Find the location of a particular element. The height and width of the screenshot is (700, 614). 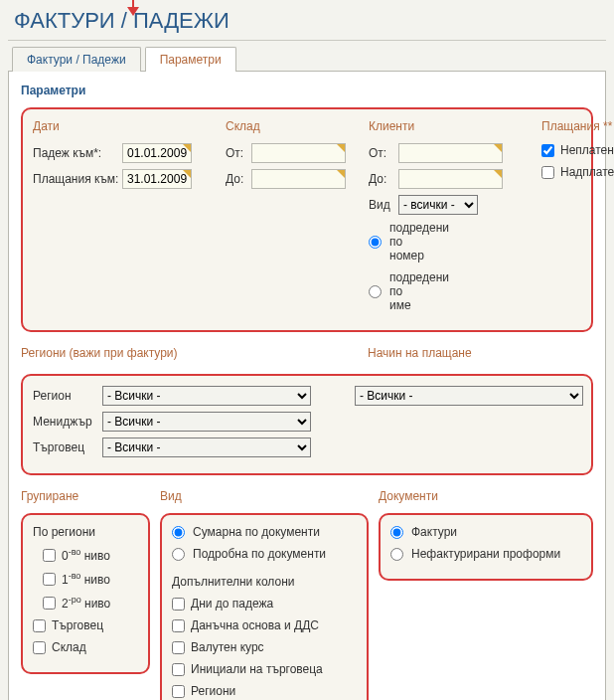

regions-col-label: Региони is located at coordinates (213, 691).